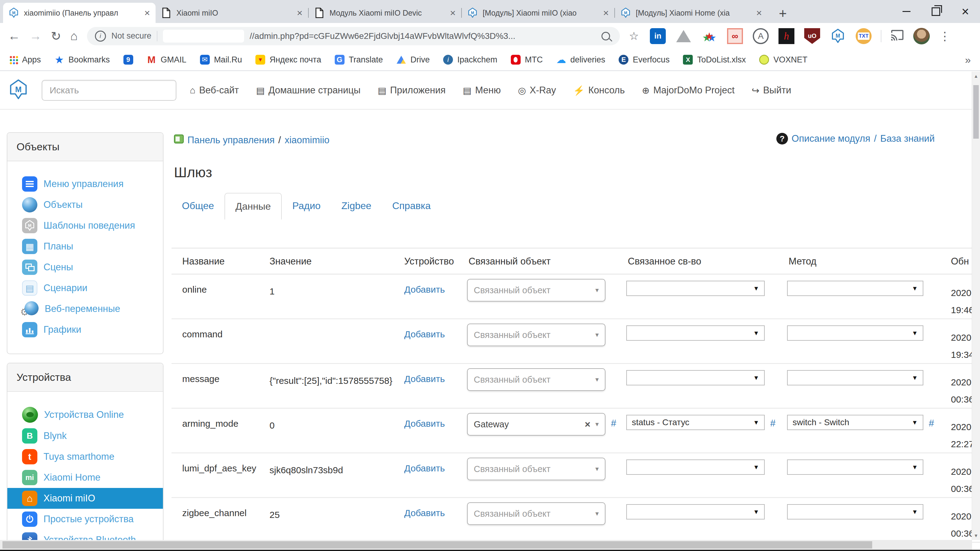 This screenshot has width=980, height=551. What do you see at coordinates (773, 423) in the screenshot?
I see `property-hash-link: #` at bounding box center [773, 423].